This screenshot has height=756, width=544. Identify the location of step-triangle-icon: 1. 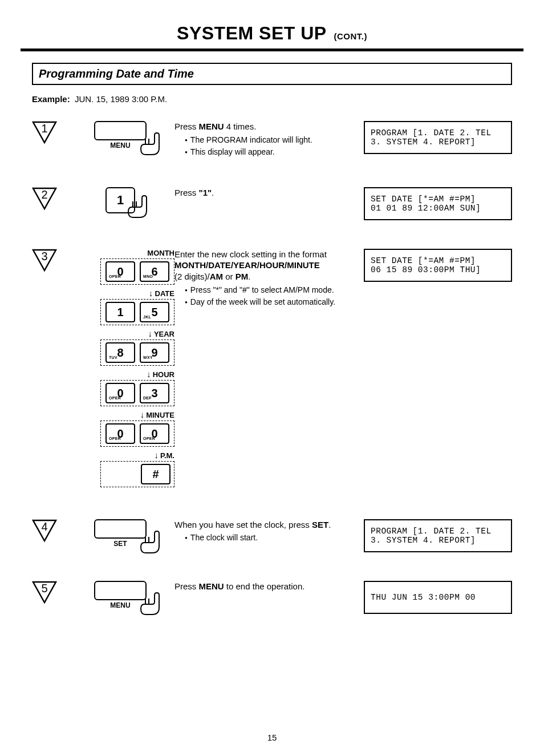
(44, 132).